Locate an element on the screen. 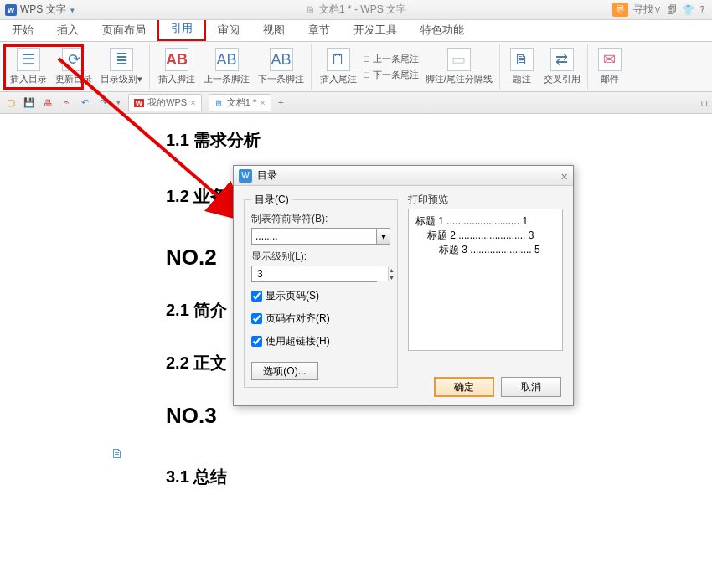 The width and height of the screenshot is (712, 588). prev-endnote-button: □ 上一条尾注 is located at coordinates (391, 59).